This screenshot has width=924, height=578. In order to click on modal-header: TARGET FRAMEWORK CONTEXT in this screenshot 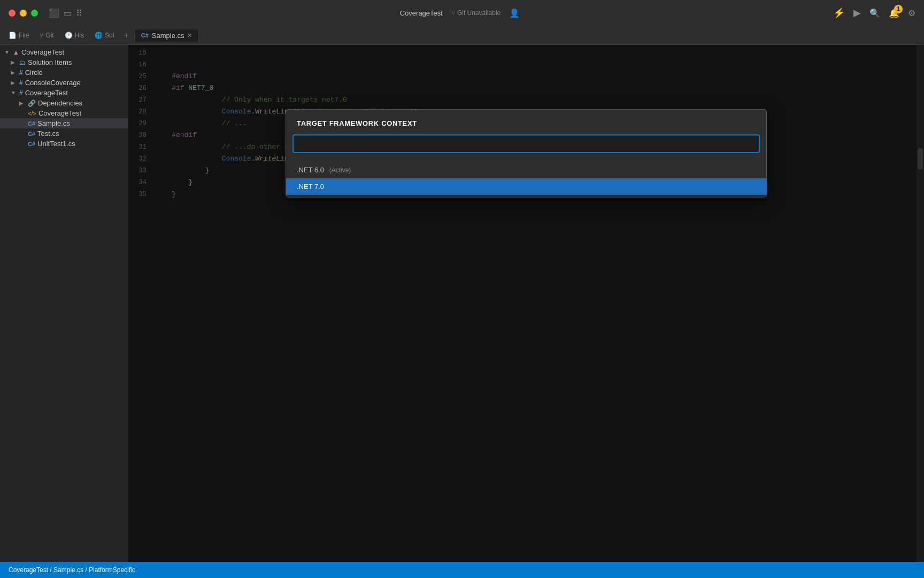, I will do `click(526, 122)`.